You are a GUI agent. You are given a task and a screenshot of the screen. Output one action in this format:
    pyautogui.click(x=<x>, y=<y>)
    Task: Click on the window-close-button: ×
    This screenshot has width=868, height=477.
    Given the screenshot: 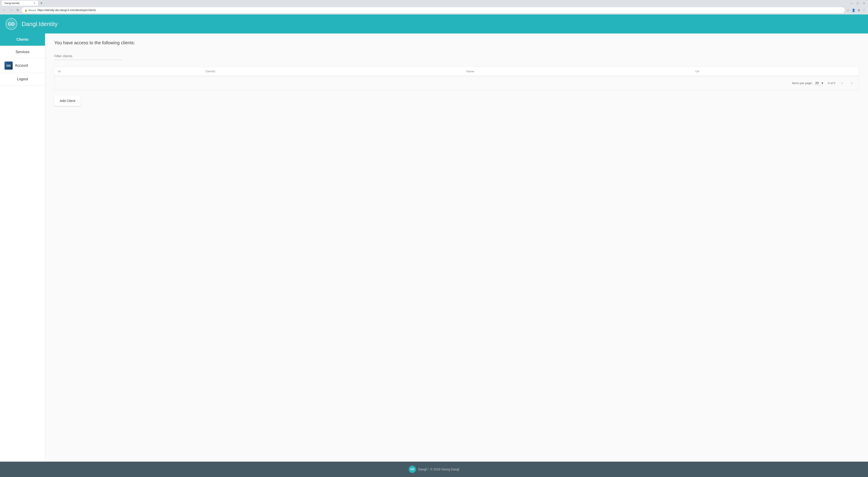 What is the action you would take?
    pyautogui.click(x=864, y=3)
    